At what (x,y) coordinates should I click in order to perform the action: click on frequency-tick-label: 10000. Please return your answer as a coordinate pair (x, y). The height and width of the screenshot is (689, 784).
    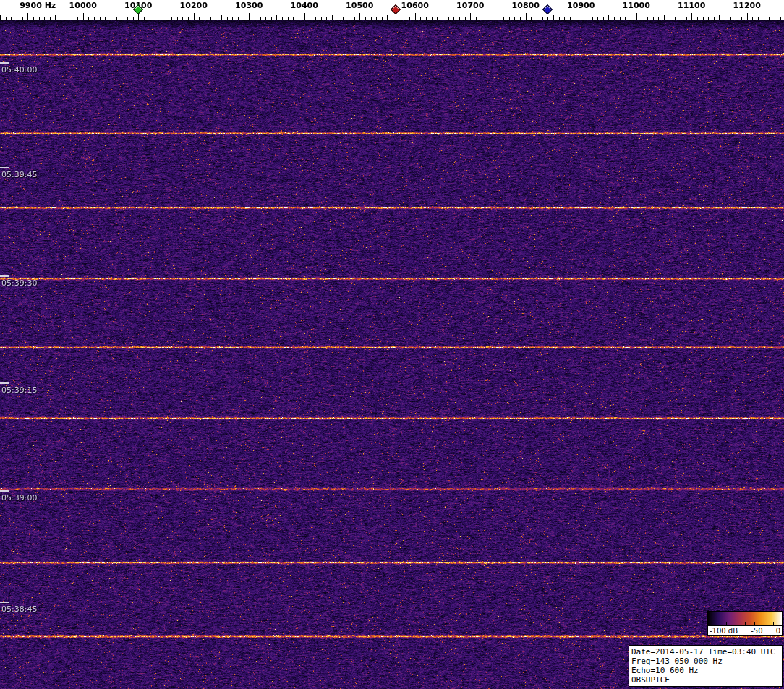
    Looking at the image, I should click on (83, 6).